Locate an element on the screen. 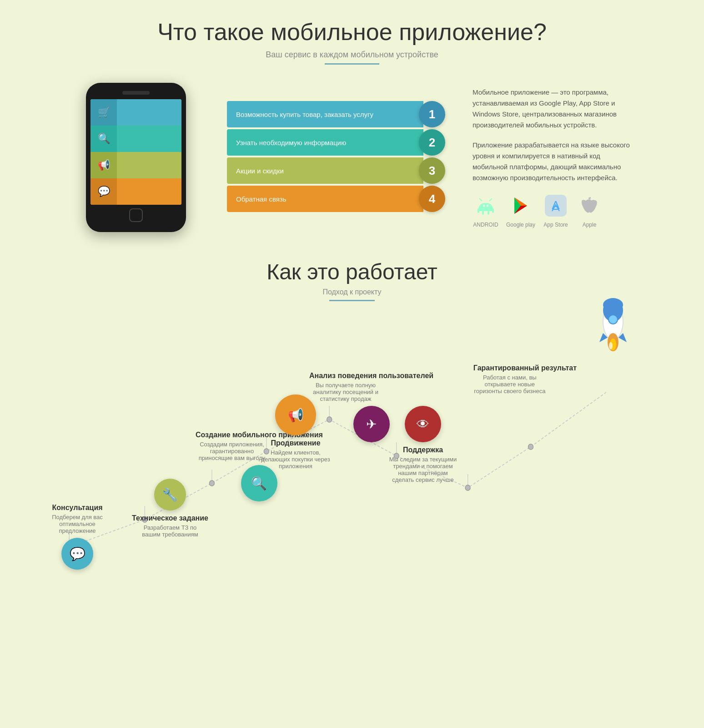 Image resolution: width=704 pixels, height=728 pixels. phone-row-4: 💬 is located at coordinates (136, 192).